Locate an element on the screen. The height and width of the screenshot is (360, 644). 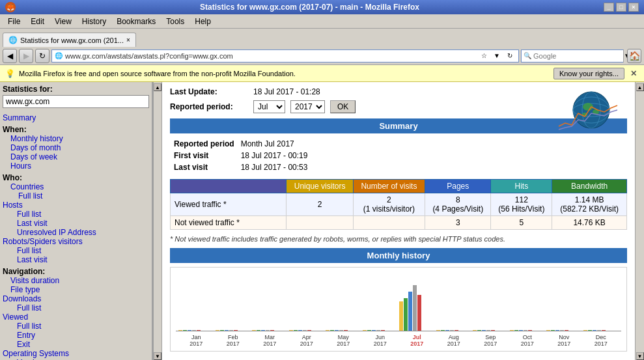
sidebar-item-robots: Robots/Spiders visitors is located at coordinates (76, 242).